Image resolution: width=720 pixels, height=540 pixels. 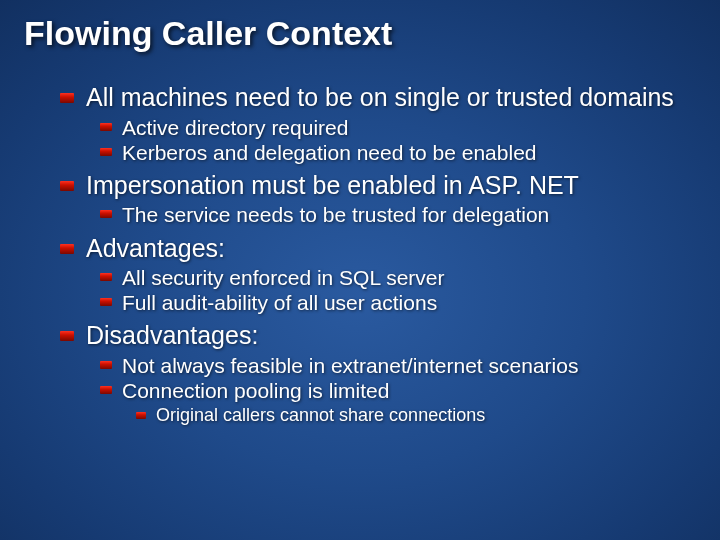 What do you see at coordinates (395, 278) in the screenshot?
I see `list-item: All security enforced in SQL server` at bounding box center [395, 278].